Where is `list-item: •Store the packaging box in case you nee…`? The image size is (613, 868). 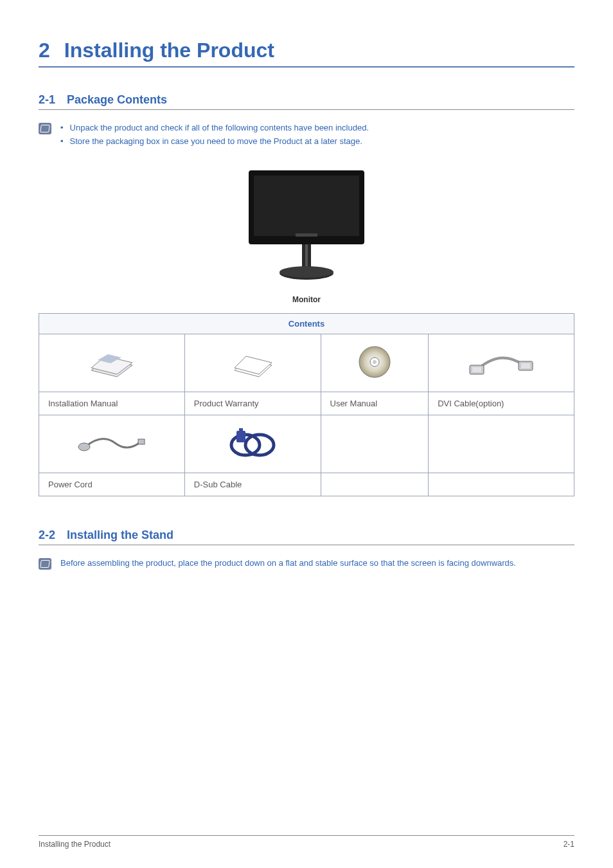
list-item: •Store the packaging box in case you nee… is located at coordinates (317, 141).